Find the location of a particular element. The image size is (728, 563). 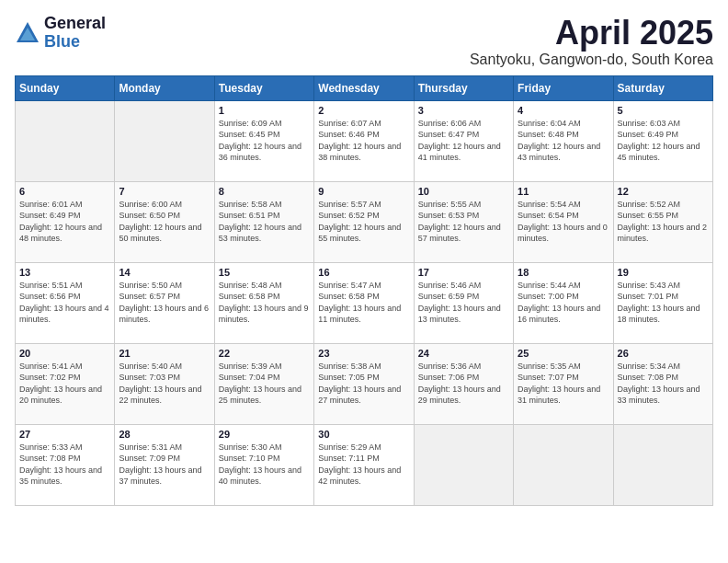

day-number: 21 is located at coordinates (164, 353).